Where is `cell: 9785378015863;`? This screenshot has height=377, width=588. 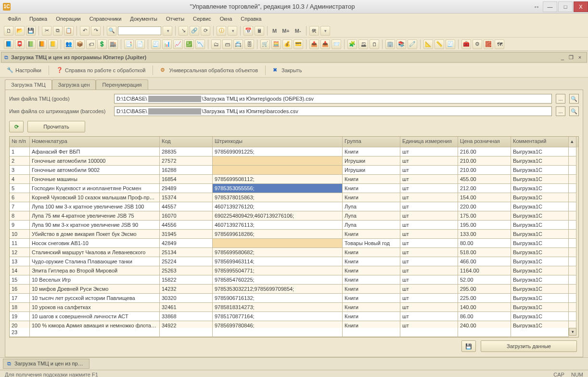
cell: 9785378015863; is located at coordinates (278, 197).